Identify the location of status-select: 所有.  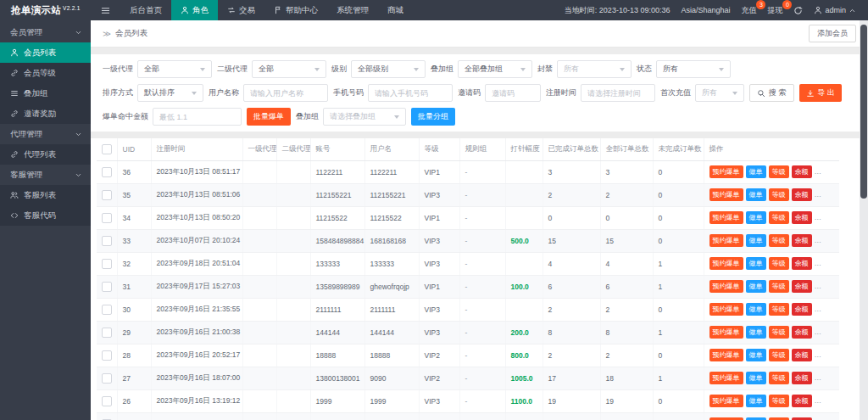
(693, 70).